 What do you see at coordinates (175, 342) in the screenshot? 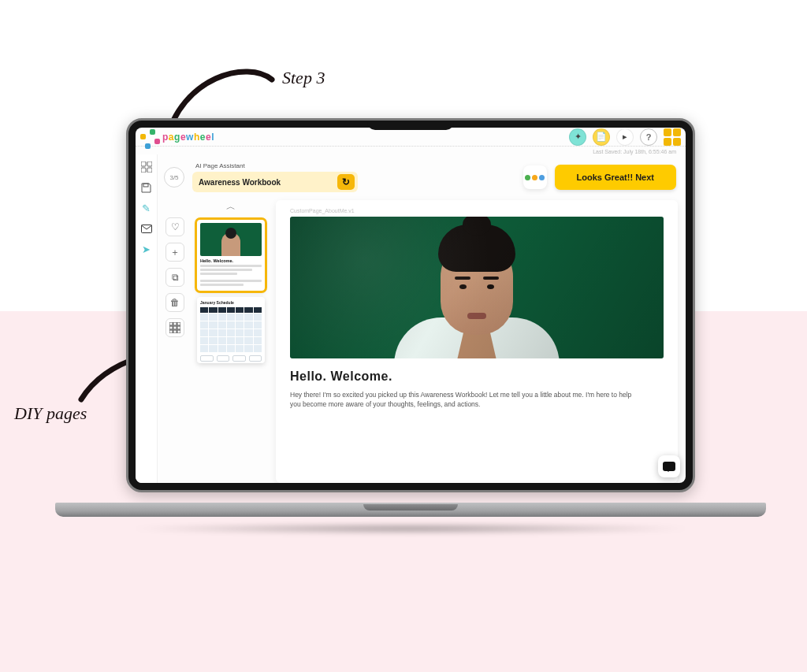
I see `page-tools: ♡ ＋ ⧉ 🗑` at bounding box center [175, 342].